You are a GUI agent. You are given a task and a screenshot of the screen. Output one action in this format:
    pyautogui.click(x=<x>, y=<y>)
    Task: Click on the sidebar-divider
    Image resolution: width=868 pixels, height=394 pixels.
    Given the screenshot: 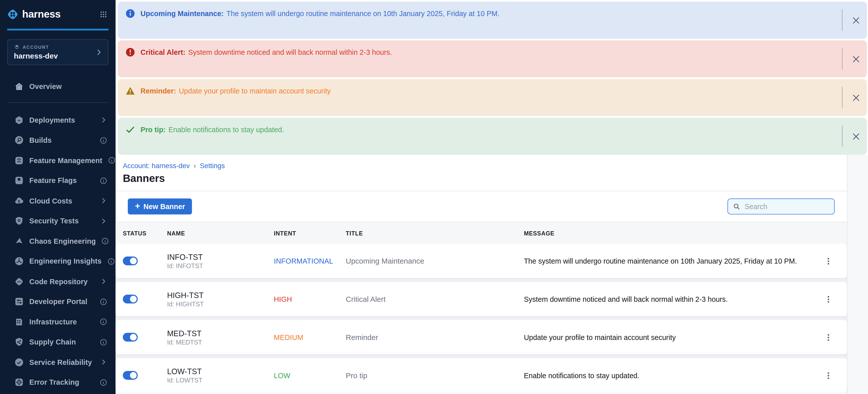 What is the action you would take?
    pyautogui.click(x=58, y=102)
    